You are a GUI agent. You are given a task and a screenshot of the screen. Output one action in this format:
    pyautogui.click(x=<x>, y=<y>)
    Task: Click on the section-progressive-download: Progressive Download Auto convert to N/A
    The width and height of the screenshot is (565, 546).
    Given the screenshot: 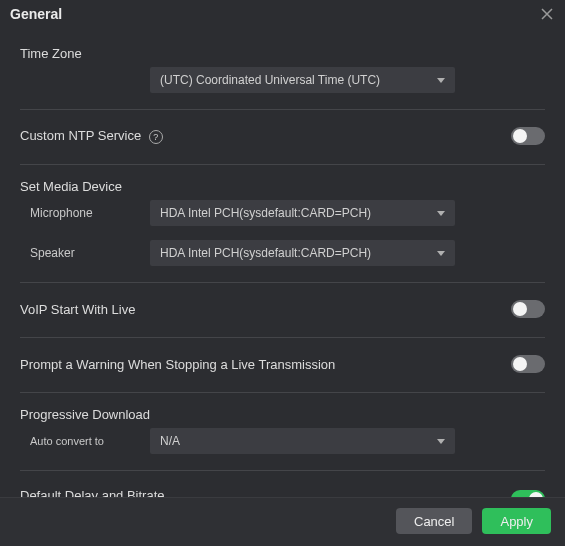 What is the action you would take?
    pyautogui.click(x=282, y=432)
    